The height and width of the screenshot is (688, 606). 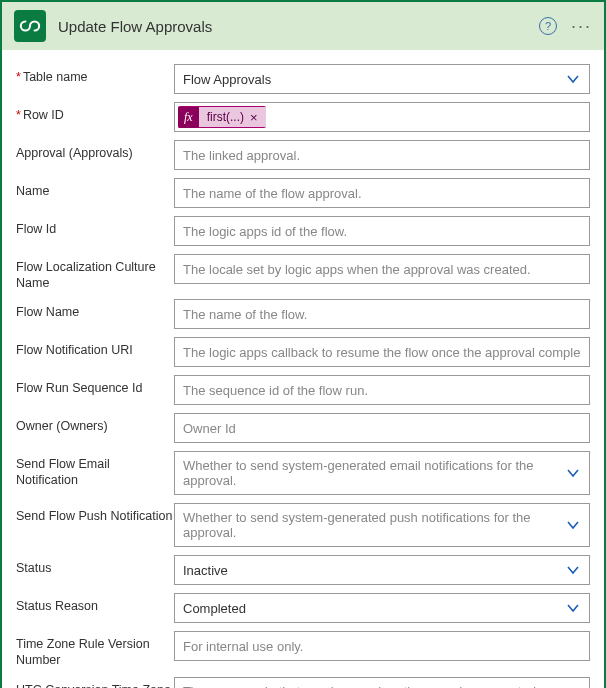 I want to click on input-approval-text, so click(x=382, y=156).